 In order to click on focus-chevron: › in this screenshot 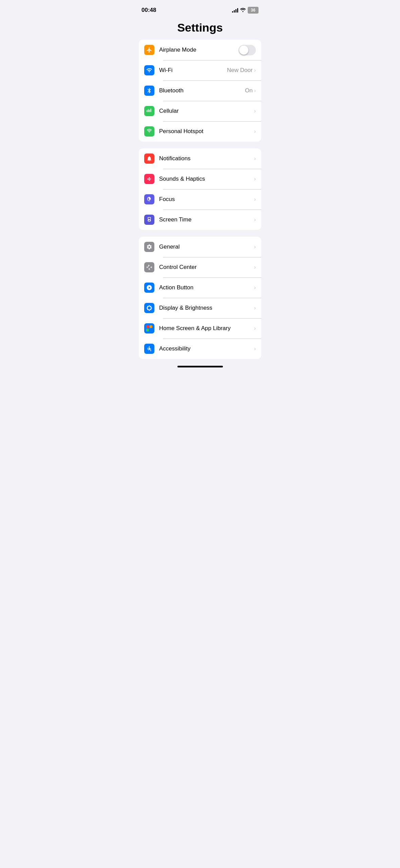, I will do `click(255, 199)`.